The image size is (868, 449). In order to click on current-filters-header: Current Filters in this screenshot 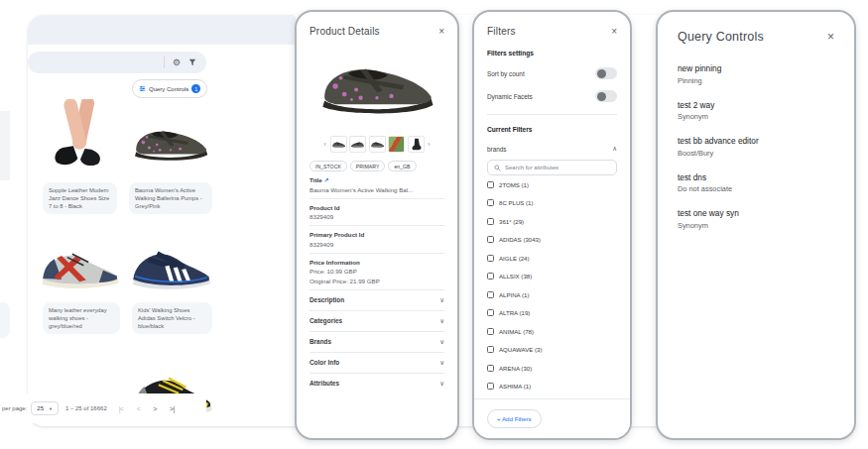, I will do `click(552, 129)`.